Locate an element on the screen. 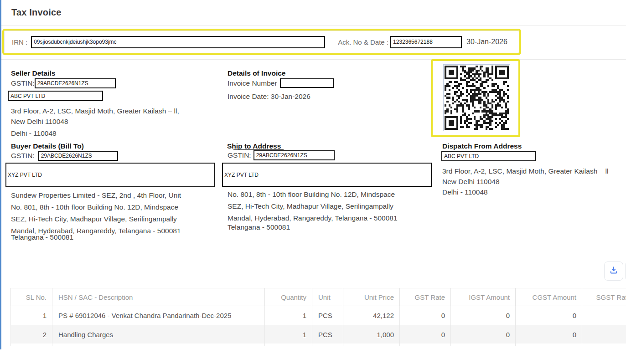 The image size is (626, 364). ship-to-gstin-row: GSTIN: is located at coordinates (281, 155).